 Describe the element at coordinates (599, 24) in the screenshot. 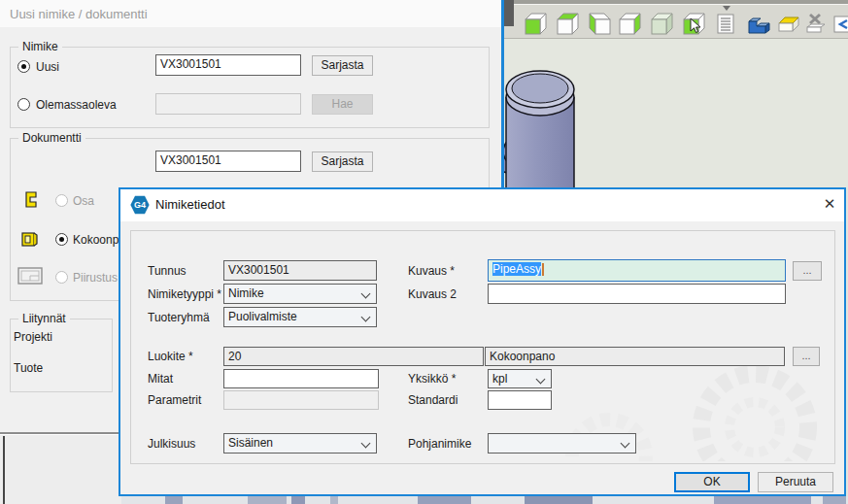

I see `view-left-icon` at that location.